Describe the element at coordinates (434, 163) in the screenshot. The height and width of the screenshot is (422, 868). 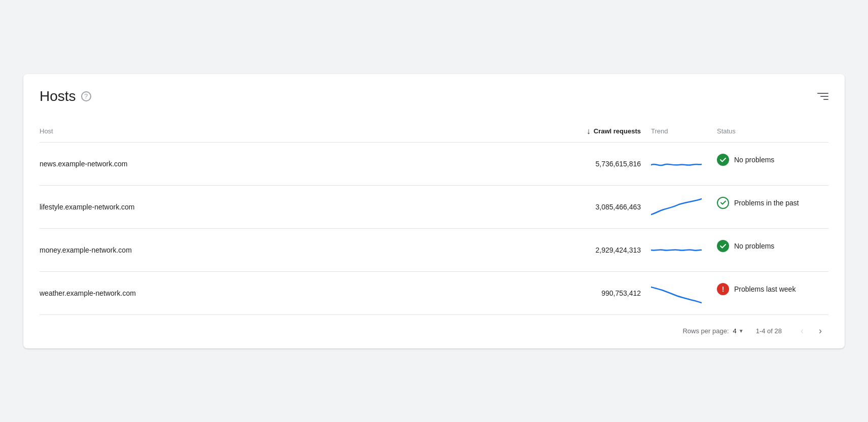
I see `table-row: news.example-network.com 5,736,615,816 N…` at that location.